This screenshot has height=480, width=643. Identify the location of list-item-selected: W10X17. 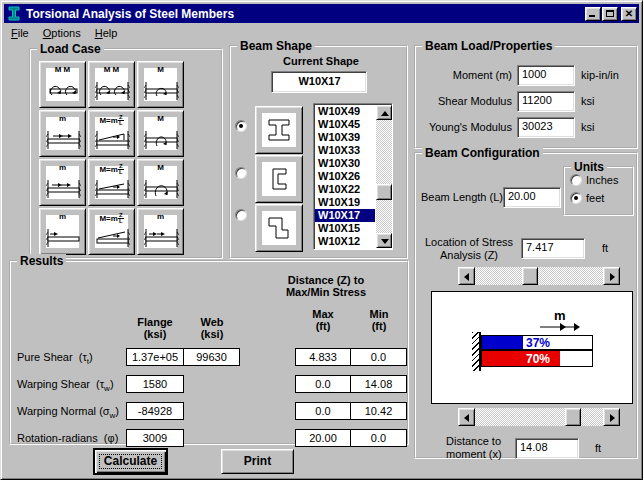
(345, 216).